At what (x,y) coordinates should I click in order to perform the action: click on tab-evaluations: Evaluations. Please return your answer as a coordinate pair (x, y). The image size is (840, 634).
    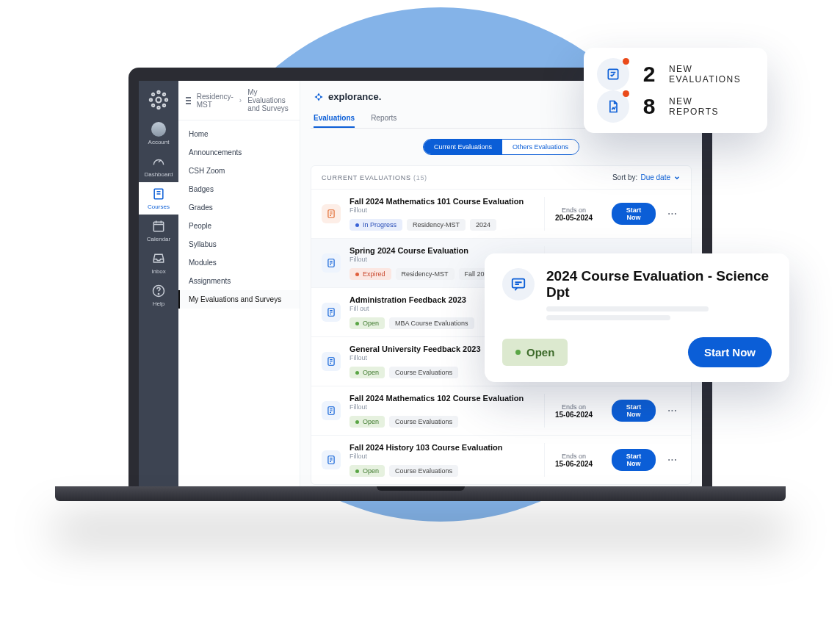
    Looking at the image, I should click on (334, 119).